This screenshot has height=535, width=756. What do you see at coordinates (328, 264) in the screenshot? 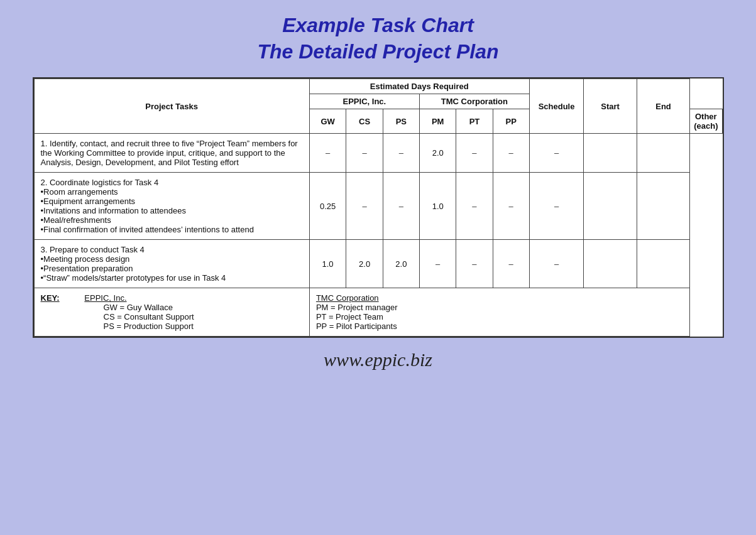
I see `row3-gw: 1.0` at bounding box center [328, 264].